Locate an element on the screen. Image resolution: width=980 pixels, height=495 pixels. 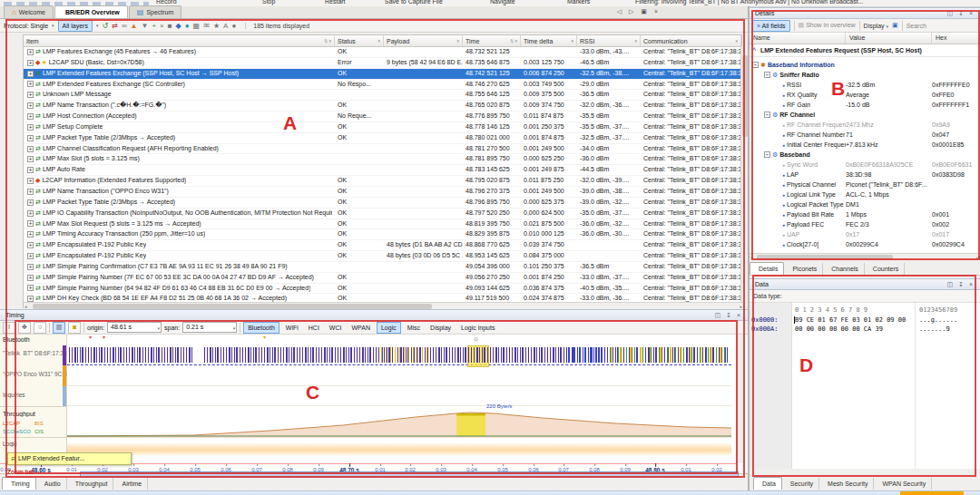
pan-tool: ✥ is located at coordinates (24, 328).